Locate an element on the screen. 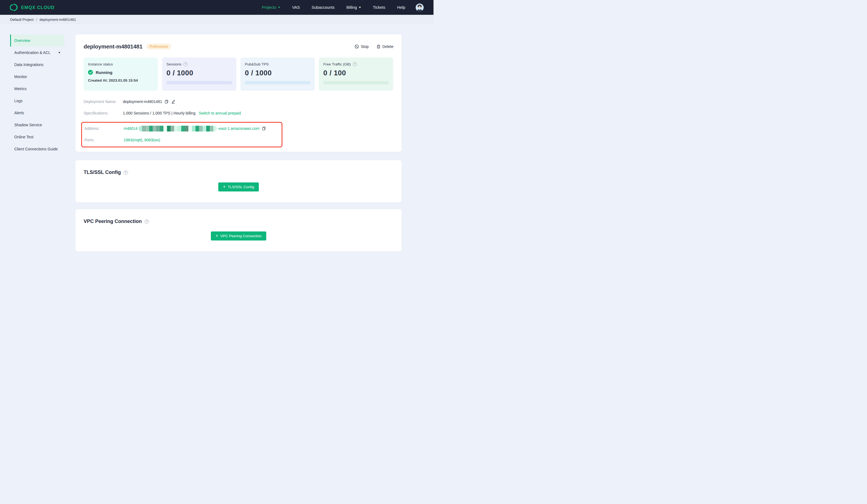 The height and width of the screenshot is (504, 867). sidebar-item-label: Alerts is located at coordinates (19, 113).